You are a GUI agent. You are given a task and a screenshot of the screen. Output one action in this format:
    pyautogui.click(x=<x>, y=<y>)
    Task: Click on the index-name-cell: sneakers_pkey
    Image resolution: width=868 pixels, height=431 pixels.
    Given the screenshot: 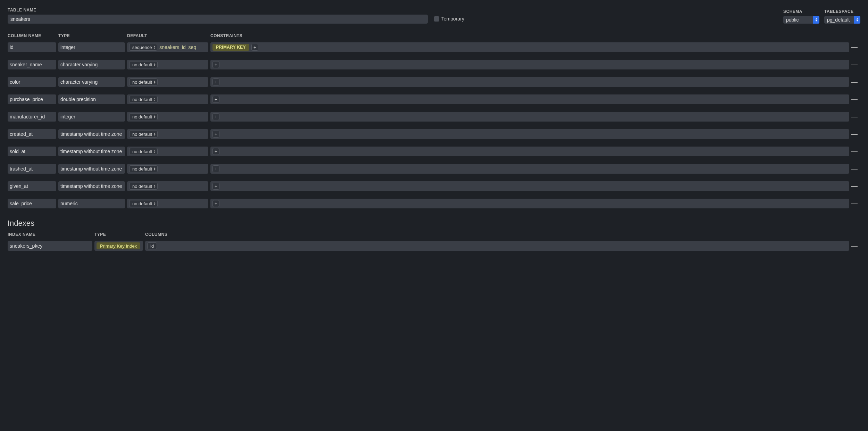 What is the action you would take?
    pyautogui.click(x=50, y=246)
    